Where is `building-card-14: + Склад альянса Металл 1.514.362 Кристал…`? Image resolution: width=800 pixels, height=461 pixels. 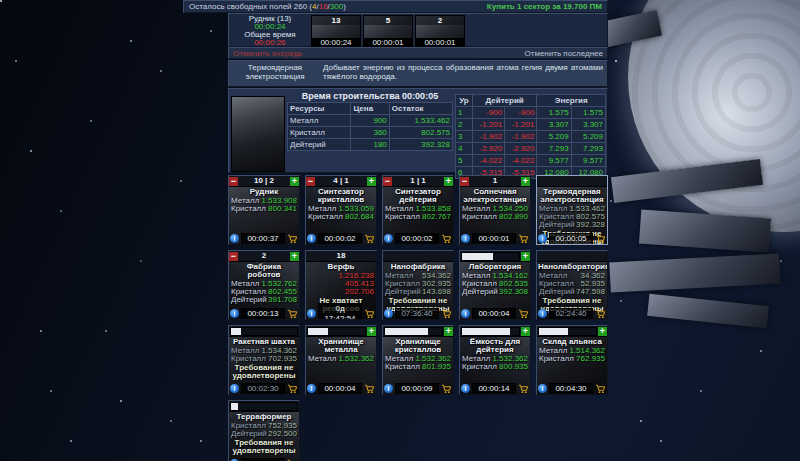
building-card-14: + Склад альянса Металл 1.514.362 Кристал… is located at coordinates (572, 360).